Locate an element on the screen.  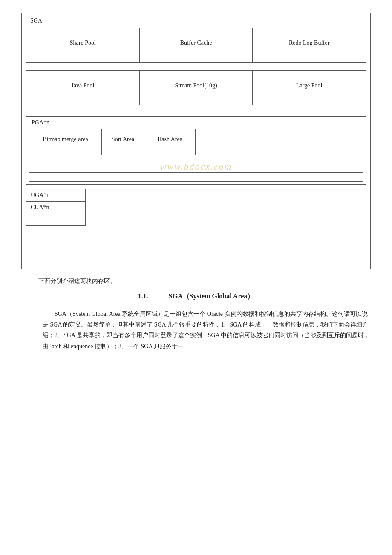
sort-area-cell: Sort Area is located at coordinates (123, 142).